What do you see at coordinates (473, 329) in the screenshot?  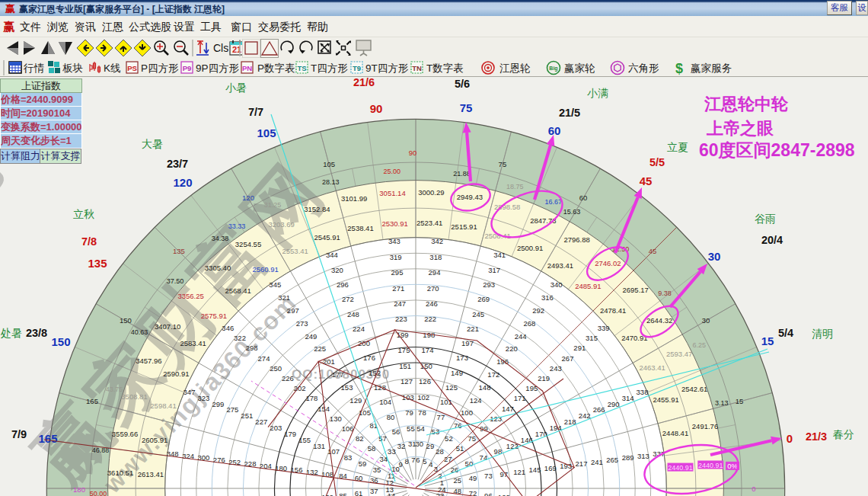 I see `svg-text: 221` at bounding box center [473, 329].